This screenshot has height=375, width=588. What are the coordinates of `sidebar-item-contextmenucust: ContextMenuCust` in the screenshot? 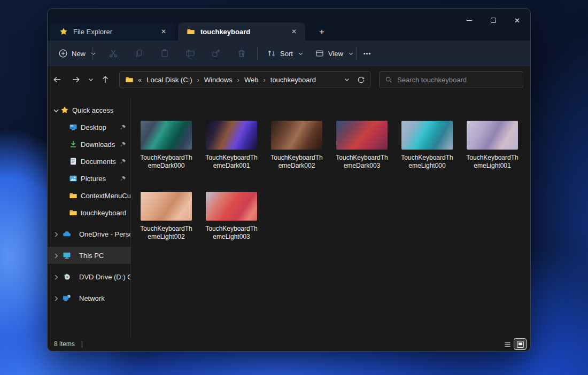 It's located at (89, 196).